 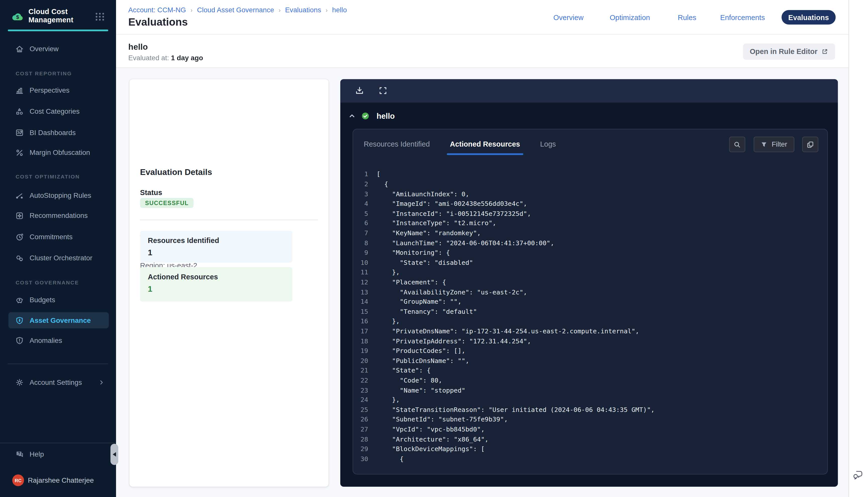 What do you see at coordinates (352, 116) in the screenshot?
I see `chevron-up-icon` at bounding box center [352, 116].